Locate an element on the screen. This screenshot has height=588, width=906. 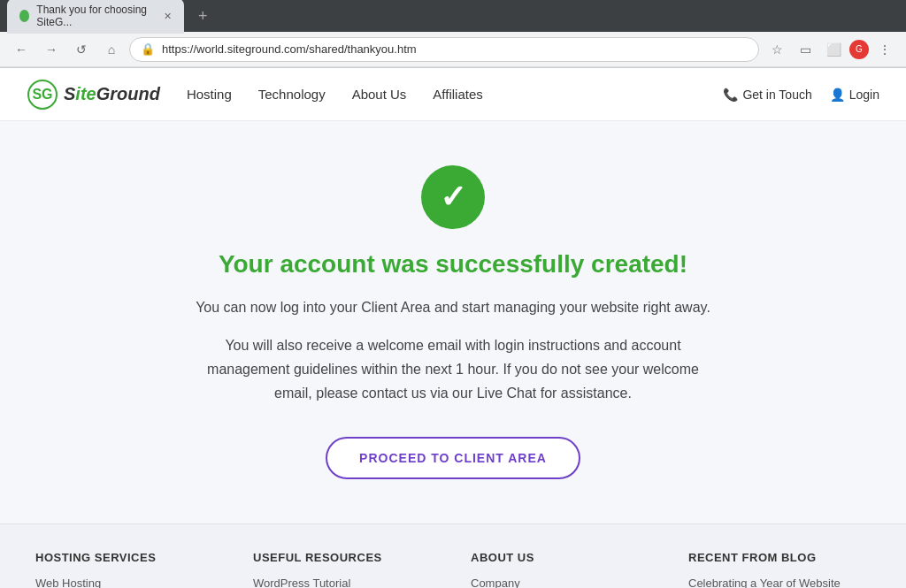
browser-chrome: Thank you for choosing SiteG... ✕ + ← → … is located at coordinates (453, 34).